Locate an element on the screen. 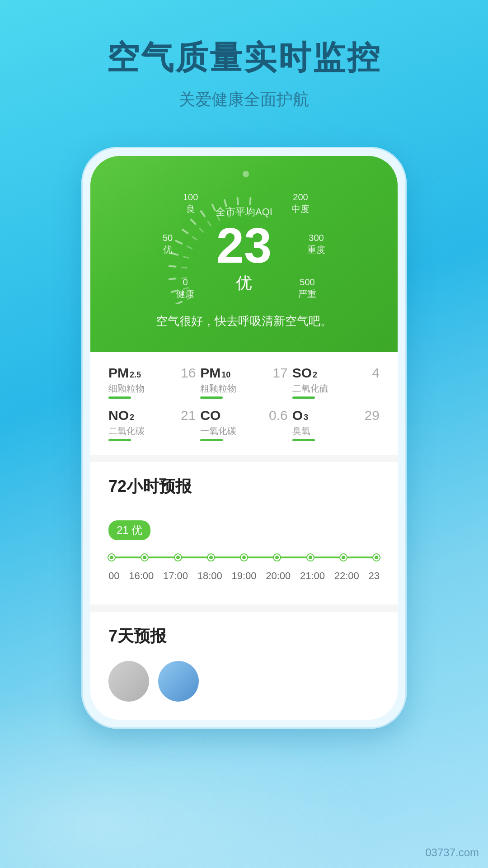 The image size is (488, 868). aqi-value: 23 is located at coordinates (244, 245).